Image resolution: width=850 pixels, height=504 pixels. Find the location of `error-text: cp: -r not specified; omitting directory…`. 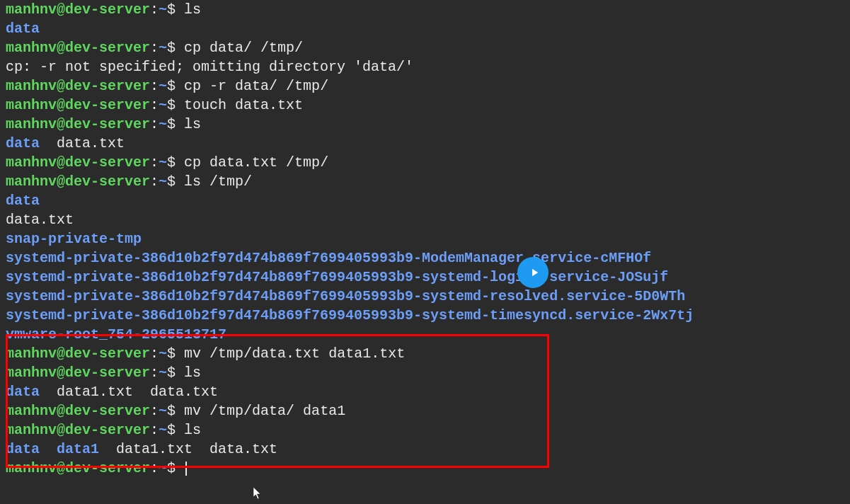

error-text: cp: -r not specified; omitting directory… is located at coordinates (209, 67).